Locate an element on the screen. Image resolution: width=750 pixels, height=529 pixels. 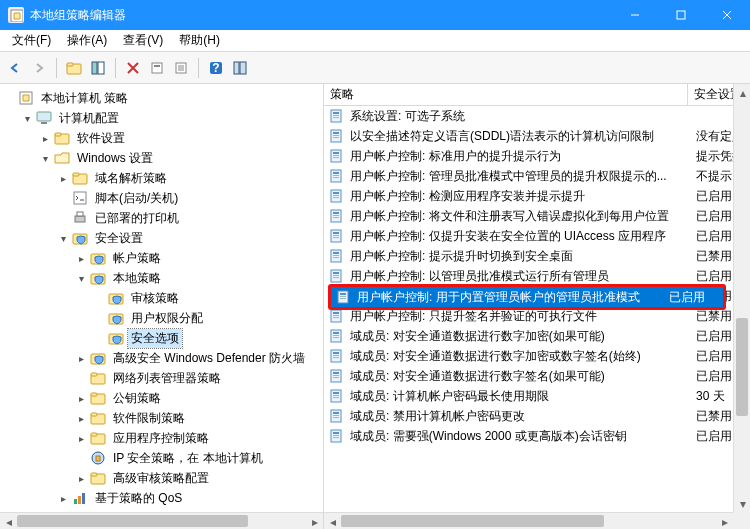
policy-row: 域成员: 计算机帐户密码最长使用期限30 天 is located at coordinates (537, 396).